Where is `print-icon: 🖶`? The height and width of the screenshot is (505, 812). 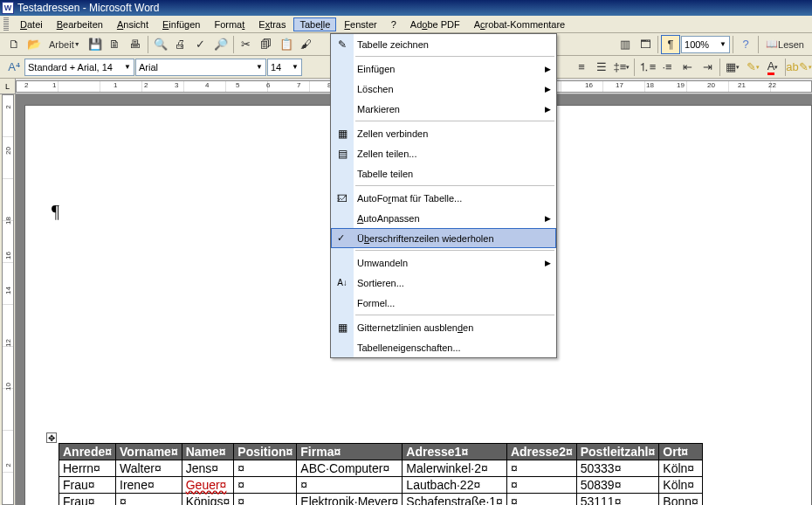 print-icon: 🖶 is located at coordinates (135, 45).